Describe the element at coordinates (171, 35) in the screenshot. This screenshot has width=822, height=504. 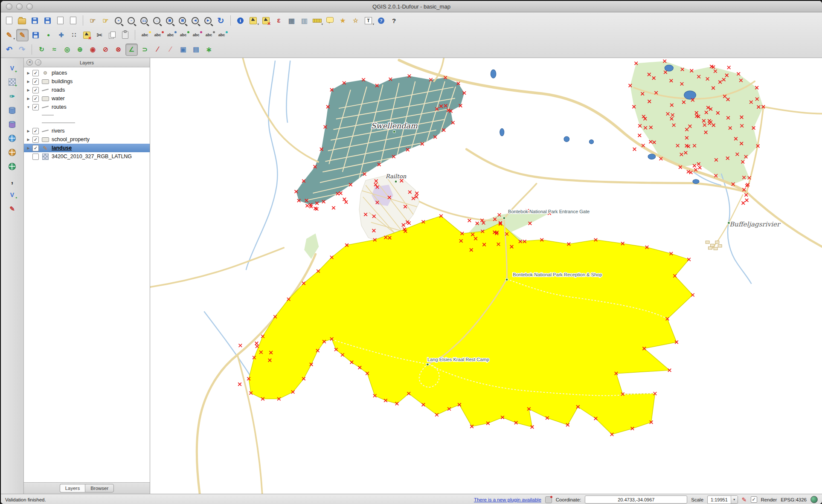
I see `move-label-button: abc` at that location.